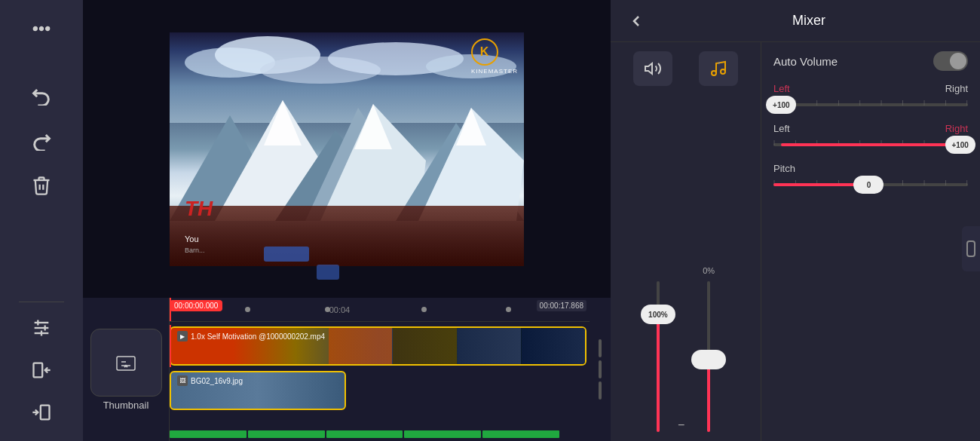  Describe the element at coordinates (194, 250) in the screenshot. I see `subtitle2-overlay: Barn...` at that location.